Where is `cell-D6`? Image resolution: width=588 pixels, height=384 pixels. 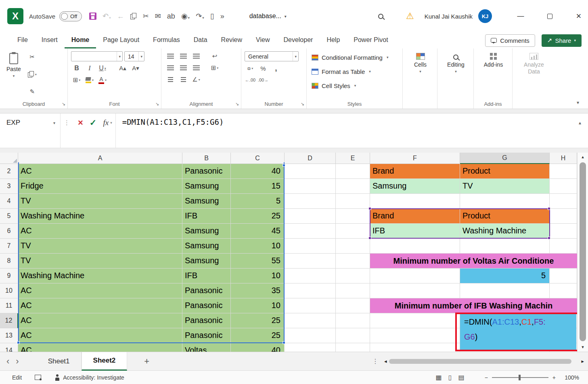
cell-D6 is located at coordinates (310, 231).